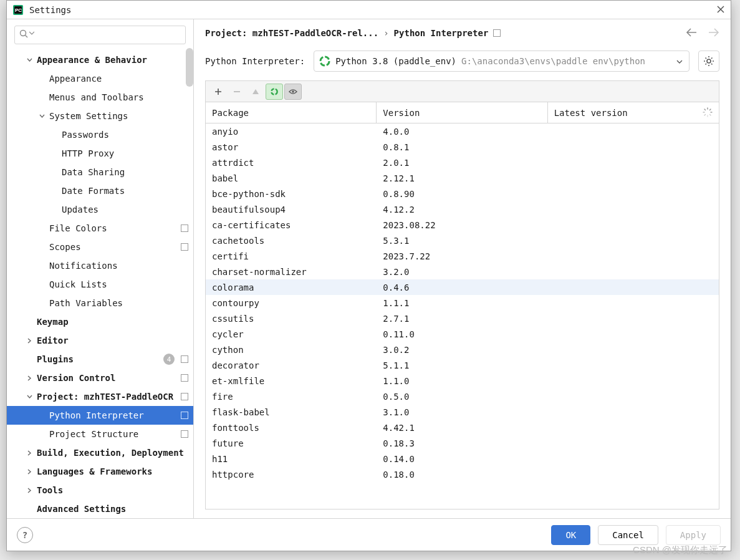  What do you see at coordinates (100, 172) in the screenshot?
I see `sidebar-item: Data Sharing` at bounding box center [100, 172].